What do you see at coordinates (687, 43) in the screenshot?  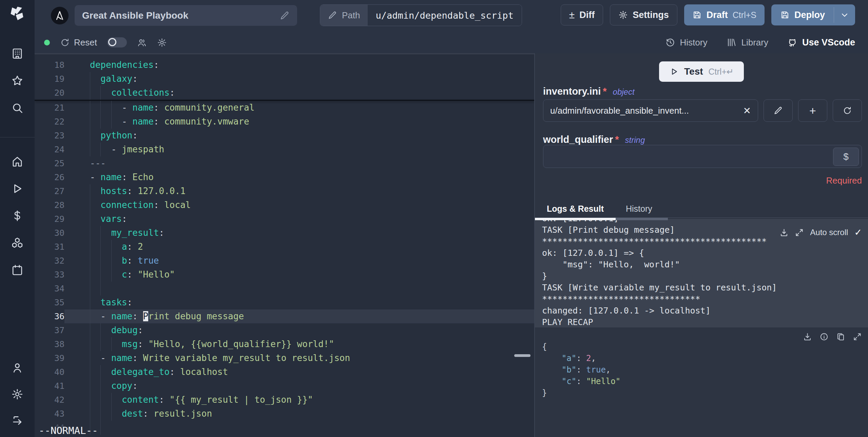 I see `history-button: History` at bounding box center [687, 43].